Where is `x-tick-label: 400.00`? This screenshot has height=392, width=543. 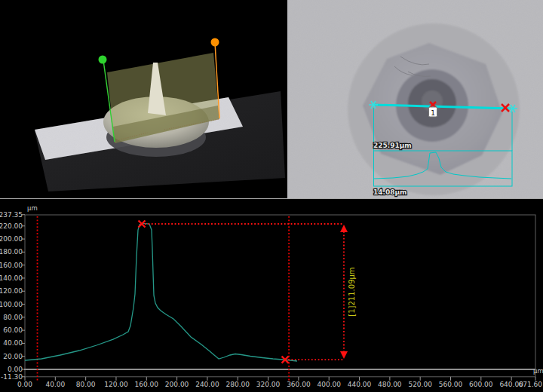
x-tick-label: 400.00 is located at coordinates (329, 384).